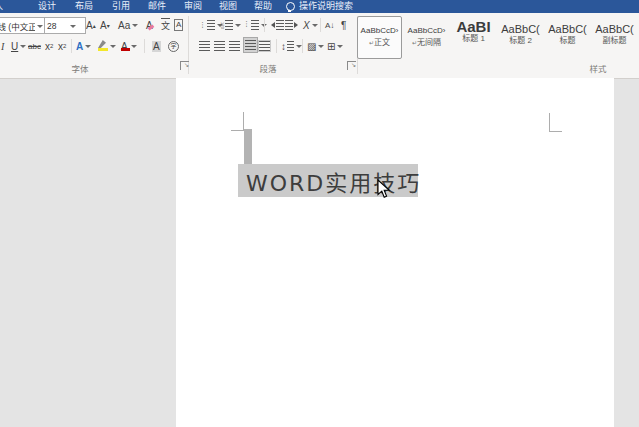 The width and height of the screenshot is (639, 427). I want to click on document-selected-text: WORD实用技巧, so click(330, 181).